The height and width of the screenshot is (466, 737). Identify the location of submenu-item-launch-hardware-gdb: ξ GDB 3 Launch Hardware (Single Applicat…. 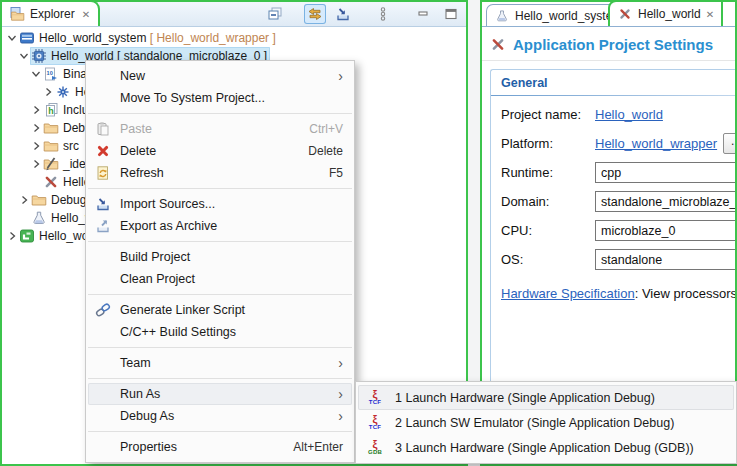
(546, 448).